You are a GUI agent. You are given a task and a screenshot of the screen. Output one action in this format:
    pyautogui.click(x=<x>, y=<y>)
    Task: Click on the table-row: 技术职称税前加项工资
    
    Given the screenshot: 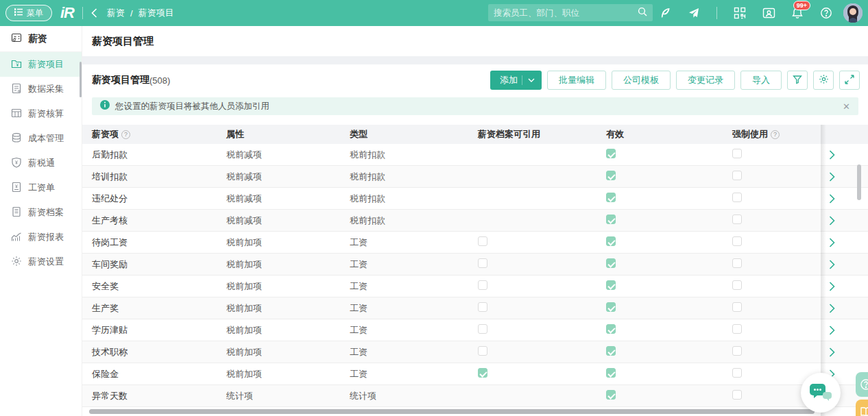 What is the action you would take?
    pyautogui.click(x=475, y=352)
    